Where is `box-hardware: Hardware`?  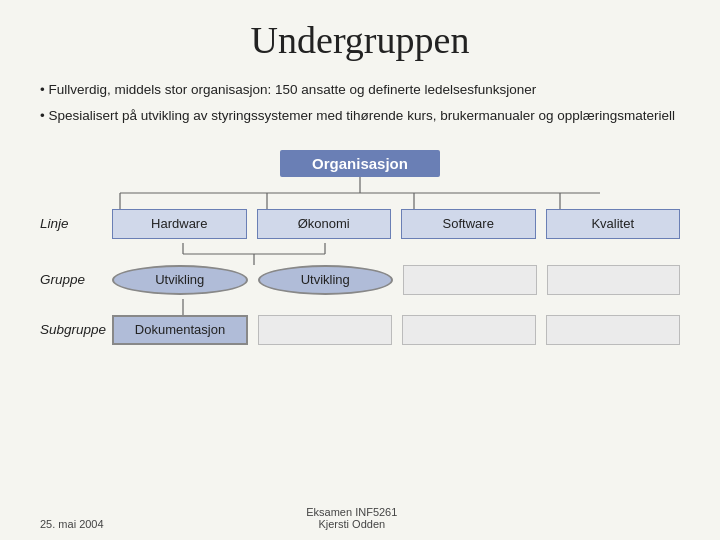 box-hardware: Hardware is located at coordinates (180, 224).